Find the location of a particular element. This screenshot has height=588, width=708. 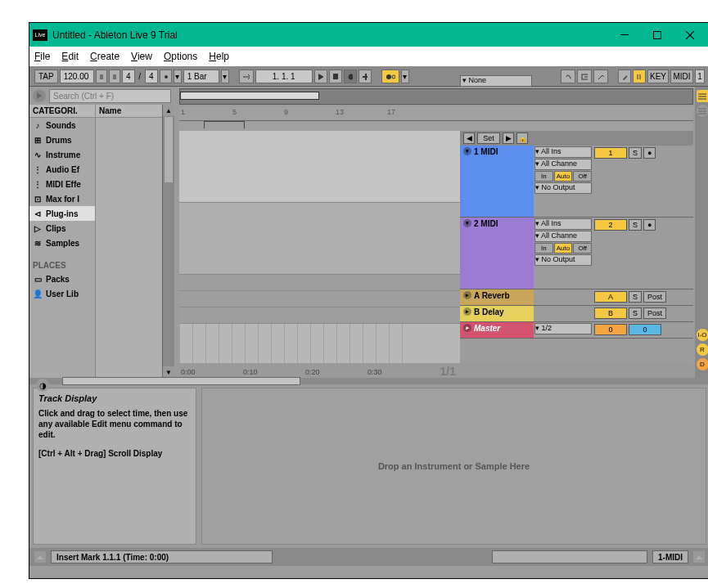

delay-toggle: D is located at coordinates (702, 365).